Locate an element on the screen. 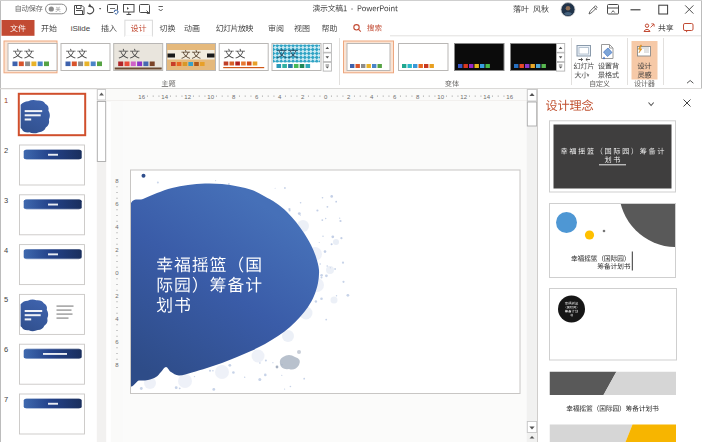 The height and width of the screenshot is (442, 702). svg-text: 4 is located at coordinates (6, 250).